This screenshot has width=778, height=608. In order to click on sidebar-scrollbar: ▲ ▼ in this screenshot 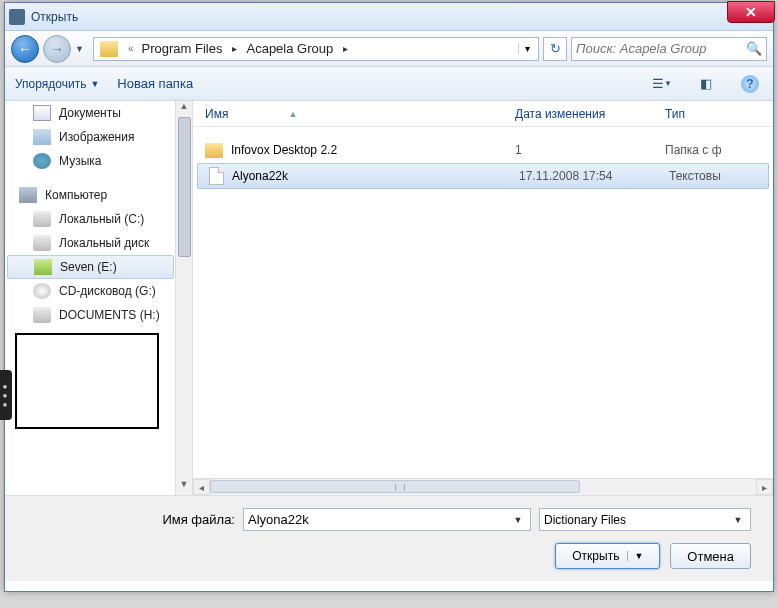, I will do `click(184, 298)`.